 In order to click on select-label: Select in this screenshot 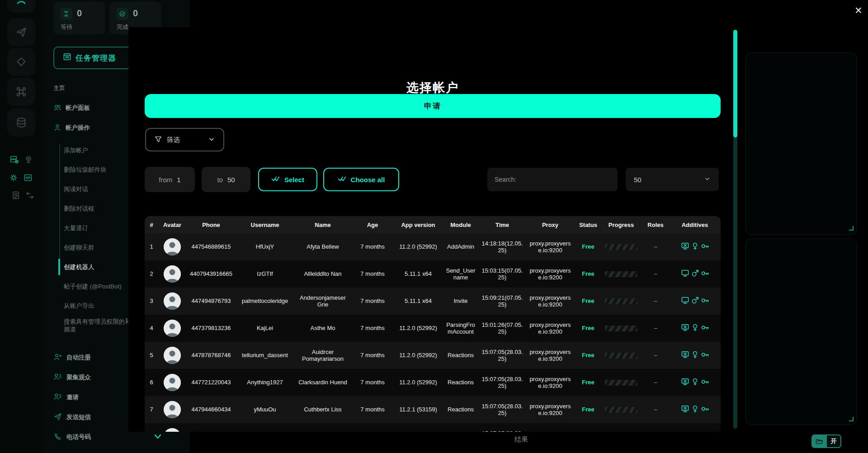, I will do `click(294, 180)`.